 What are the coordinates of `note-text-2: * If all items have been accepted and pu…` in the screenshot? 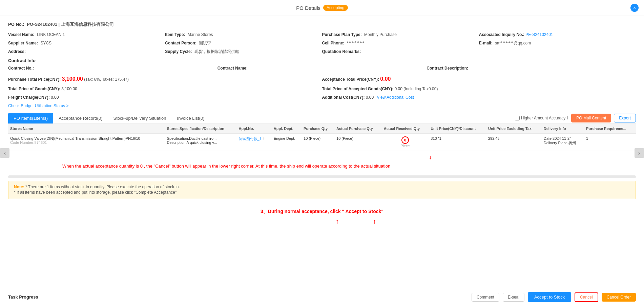 It's located at (95, 192).